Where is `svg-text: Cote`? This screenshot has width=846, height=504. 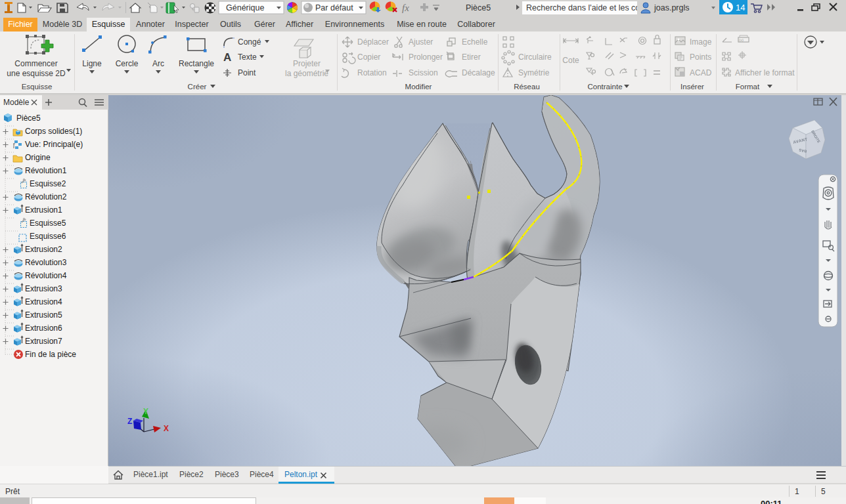
svg-text: Cote is located at coordinates (571, 60).